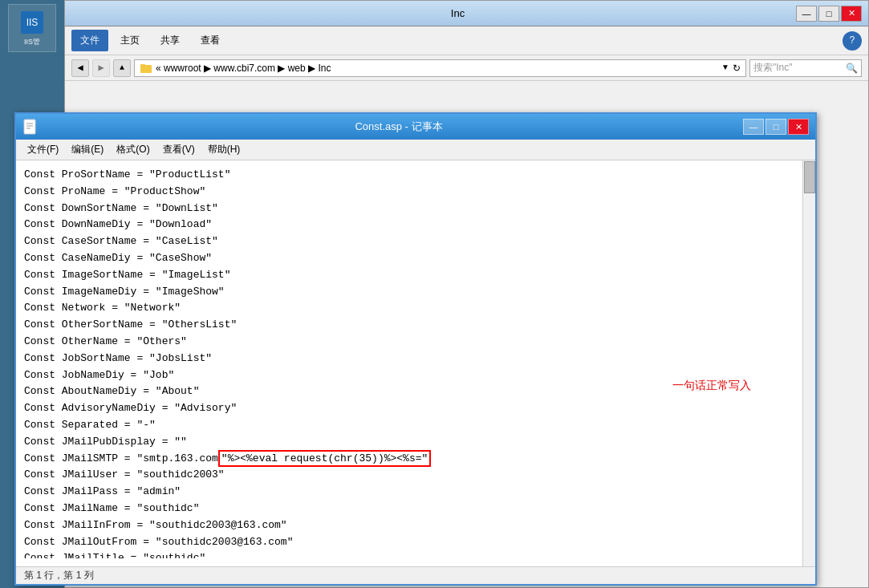 Image resolution: width=869 pixels, height=588 pixels. Describe the element at coordinates (725, 68) in the screenshot. I see `address-dropdown-icon: ▼` at that location.